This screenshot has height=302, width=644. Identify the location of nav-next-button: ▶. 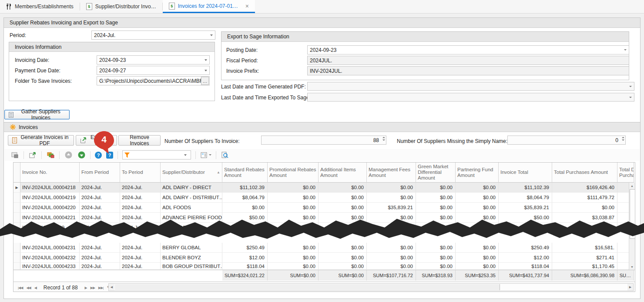
(86, 288).